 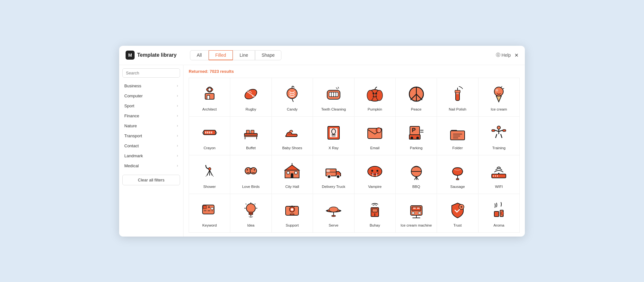 What do you see at coordinates (416, 148) in the screenshot?
I see `icon-label: Parking` at bounding box center [416, 148].